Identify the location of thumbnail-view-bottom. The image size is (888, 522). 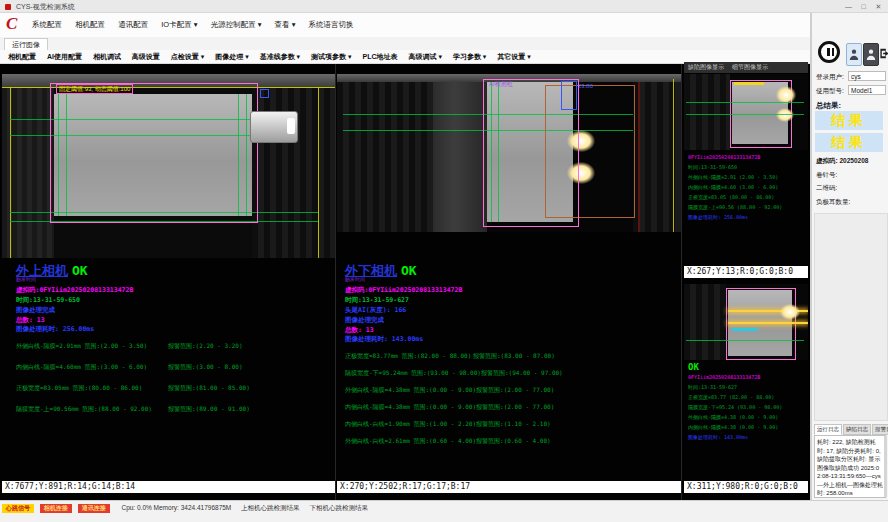
(746, 322).